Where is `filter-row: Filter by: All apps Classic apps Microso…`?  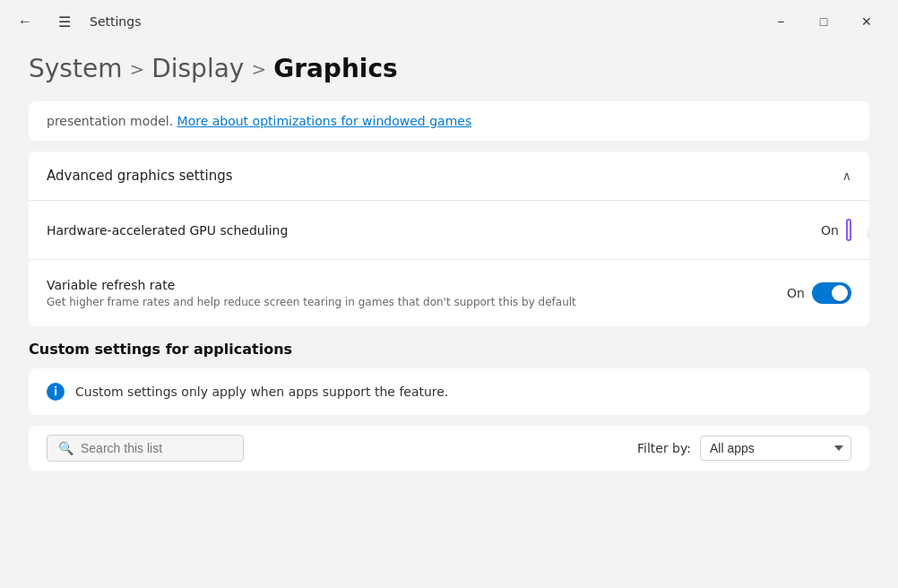
filter-row: Filter by: All apps Classic apps Microso… is located at coordinates (744, 448).